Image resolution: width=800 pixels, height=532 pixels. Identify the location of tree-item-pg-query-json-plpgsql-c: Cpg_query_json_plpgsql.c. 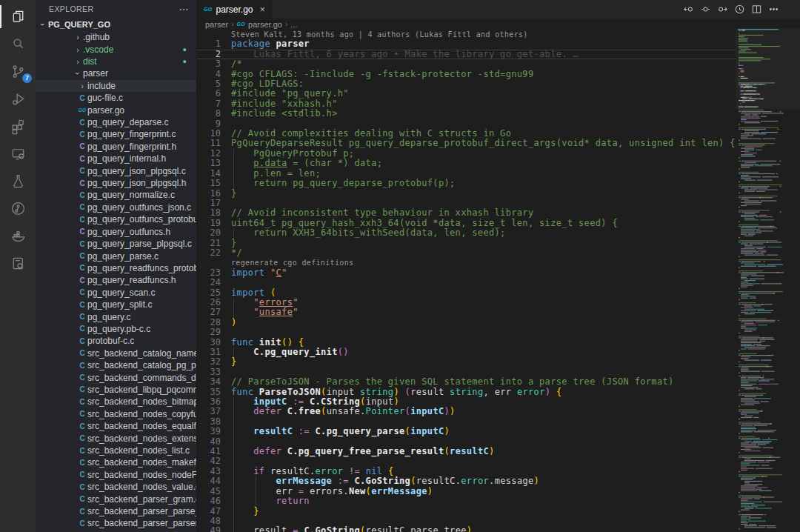
(116, 170).